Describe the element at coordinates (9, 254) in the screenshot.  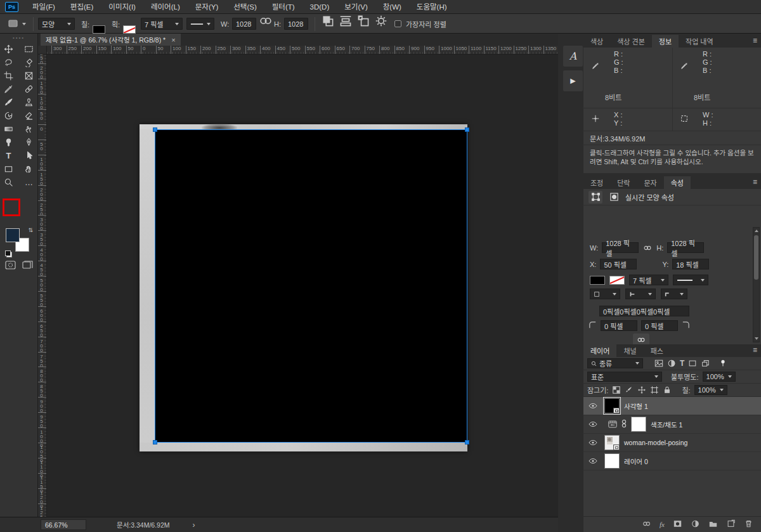
I see `default-colors-icon` at that location.